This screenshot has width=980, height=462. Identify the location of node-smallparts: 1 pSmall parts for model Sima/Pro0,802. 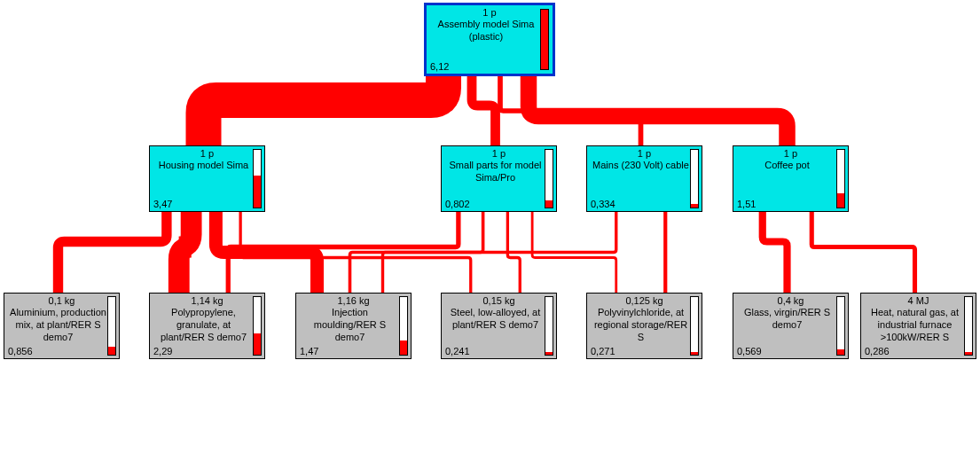
(498, 179).